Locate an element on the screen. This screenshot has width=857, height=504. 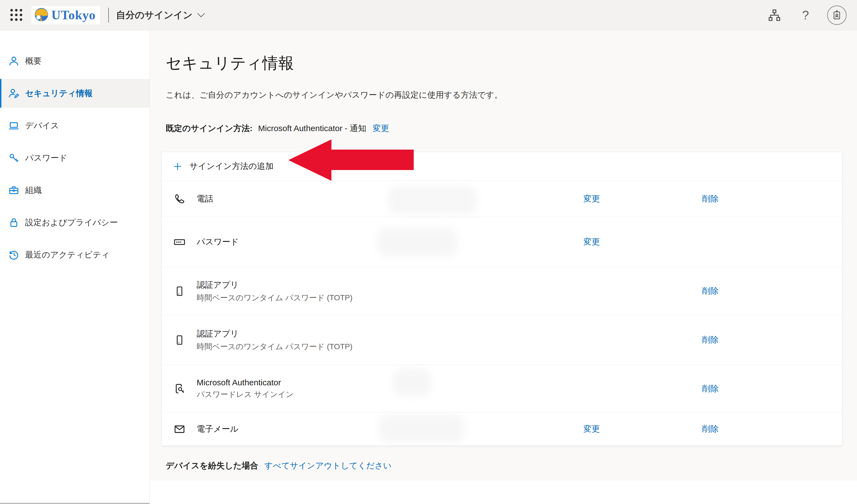
top-bar: UTokyo 自分のサインイン ? is located at coordinates (428, 15).